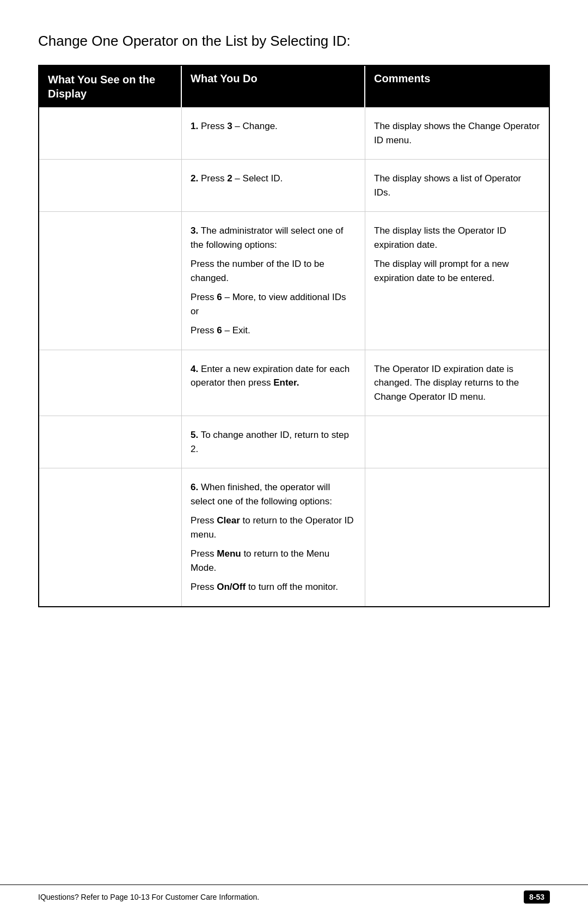 This screenshot has width=588, height=909. What do you see at coordinates (294, 186) in the screenshot?
I see `table-row: 2. Press 2 – Select ID. The display show…` at bounding box center [294, 186].